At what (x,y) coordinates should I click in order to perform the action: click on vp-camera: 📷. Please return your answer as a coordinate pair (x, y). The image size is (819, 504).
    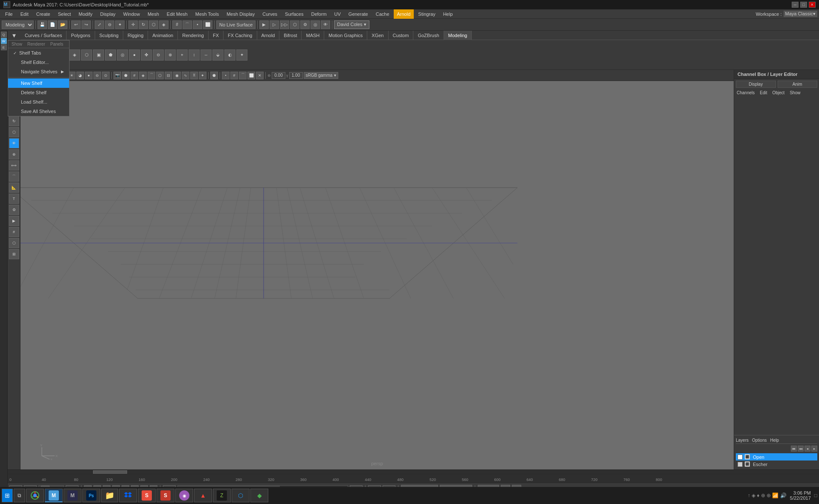
    Looking at the image, I should click on (117, 75).